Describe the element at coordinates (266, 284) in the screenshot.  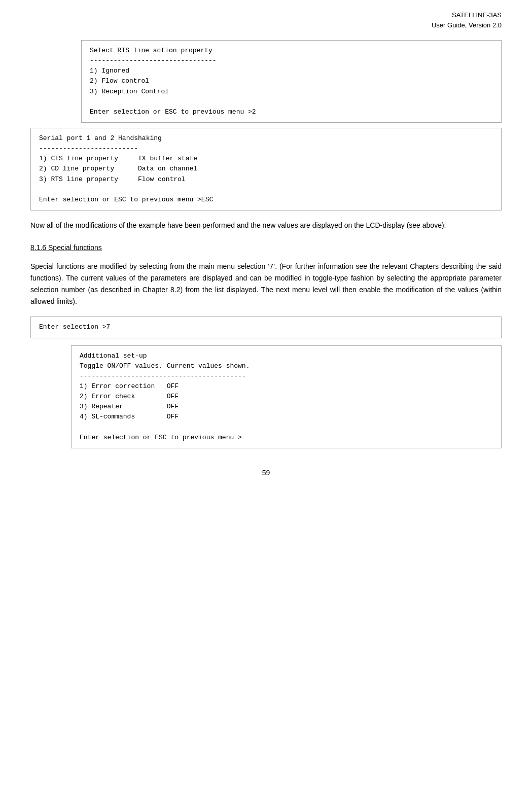
I see `body-paragraph-special-functions: Special functions are modified by select…` at that location.